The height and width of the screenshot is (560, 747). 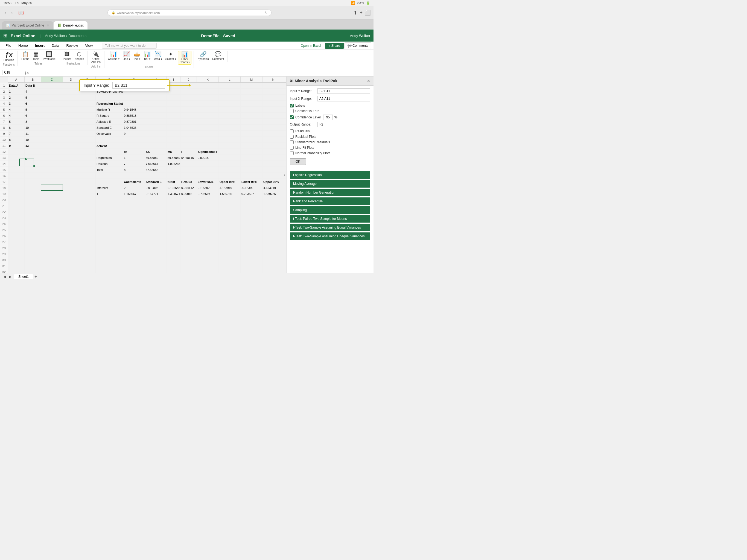 I want to click on grid-cell: 0.886513, so click(x=134, y=116).